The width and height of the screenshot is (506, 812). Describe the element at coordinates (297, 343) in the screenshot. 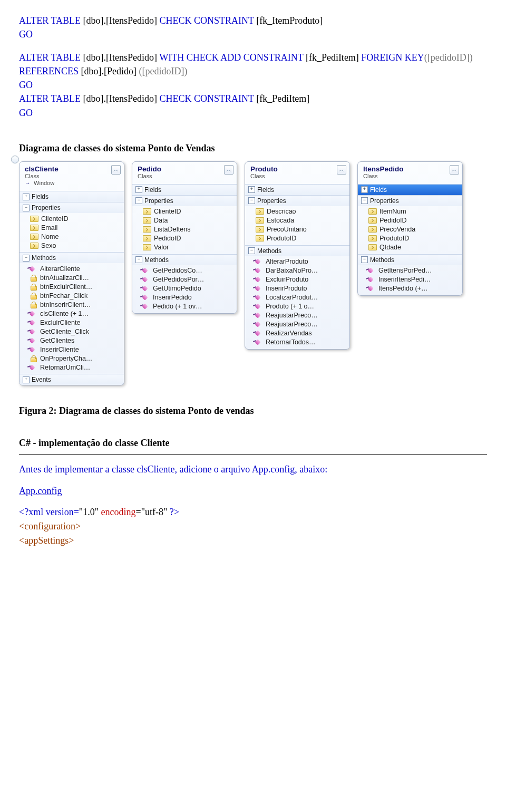

I see `member-item: RetornarTodos…` at that location.